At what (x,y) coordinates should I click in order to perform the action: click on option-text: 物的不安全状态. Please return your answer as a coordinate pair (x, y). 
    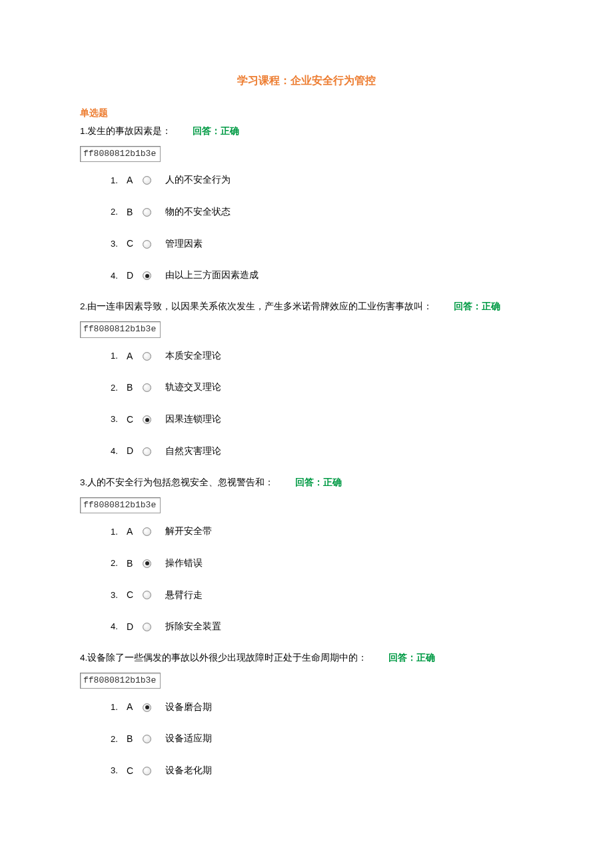
    Looking at the image, I should click on (198, 212).